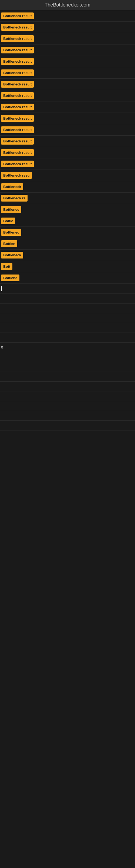  What do you see at coordinates (14, 198) in the screenshot?
I see `bottleneck-result-badge: Bottleneck re` at bounding box center [14, 198].